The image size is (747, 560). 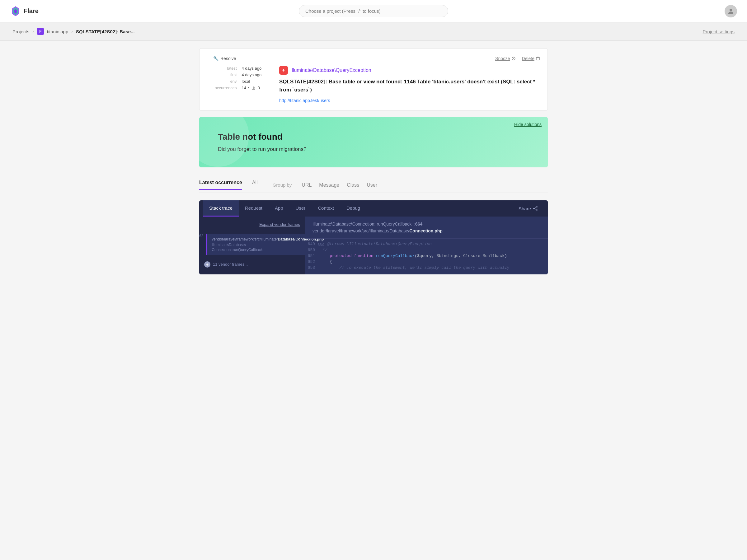 I want to click on expand-vendor-frames-button: Expand vendor frames, so click(x=252, y=225).